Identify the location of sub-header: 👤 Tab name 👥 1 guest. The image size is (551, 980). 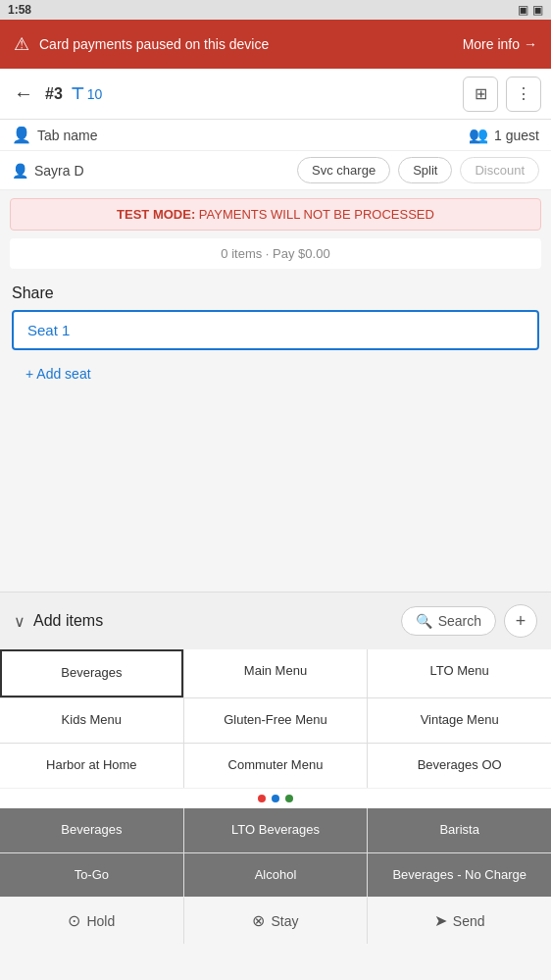
(276, 135).